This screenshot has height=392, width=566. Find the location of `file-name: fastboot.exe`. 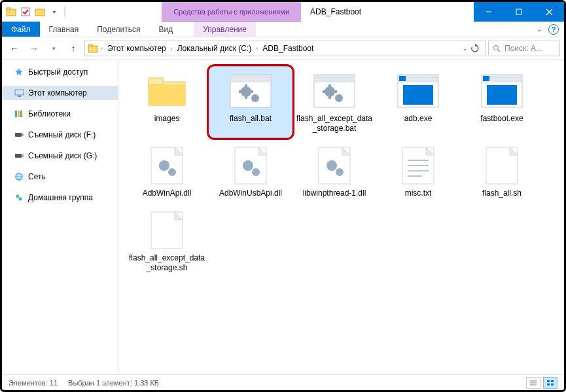

file-name: fastboot.exe is located at coordinates (501, 119).